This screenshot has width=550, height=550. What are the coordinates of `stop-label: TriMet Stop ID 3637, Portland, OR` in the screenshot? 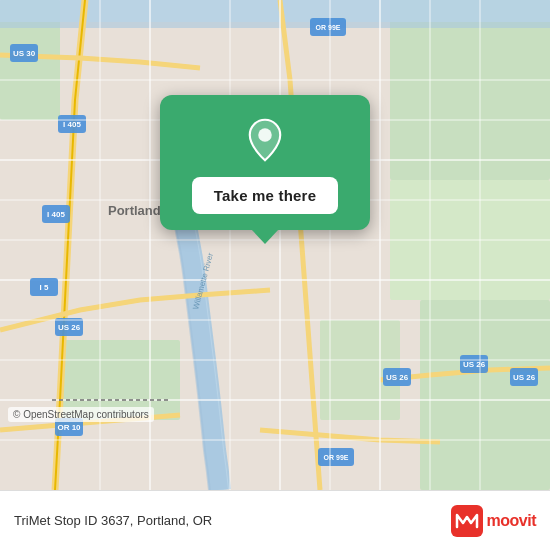 It's located at (232, 520).